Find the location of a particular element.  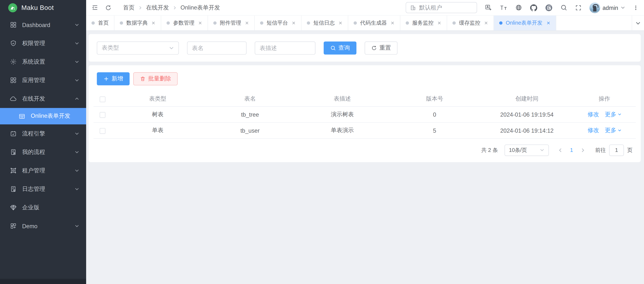

tab-service-monitor: 服务监控 is located at coordinates (424, 23).